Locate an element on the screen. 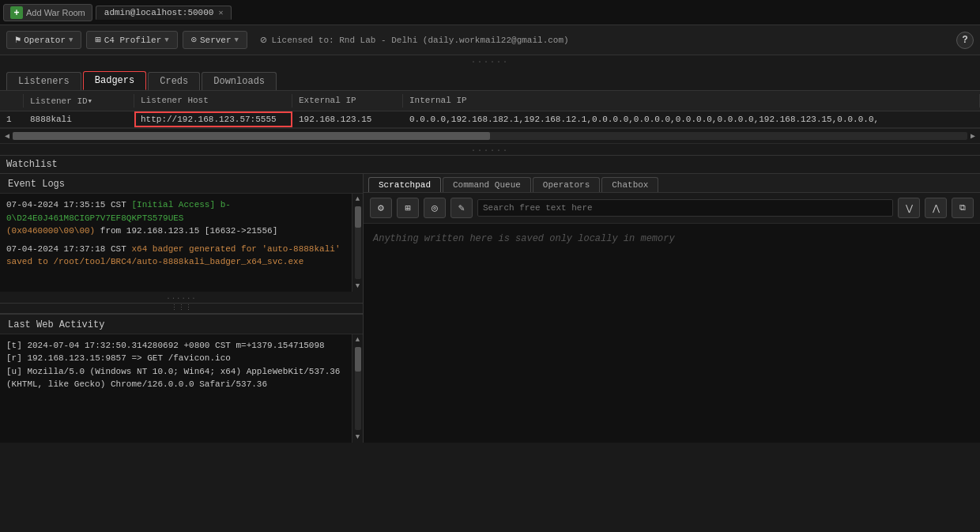  cell-listener-id: 8888kali is located at coordinates (79, 119).